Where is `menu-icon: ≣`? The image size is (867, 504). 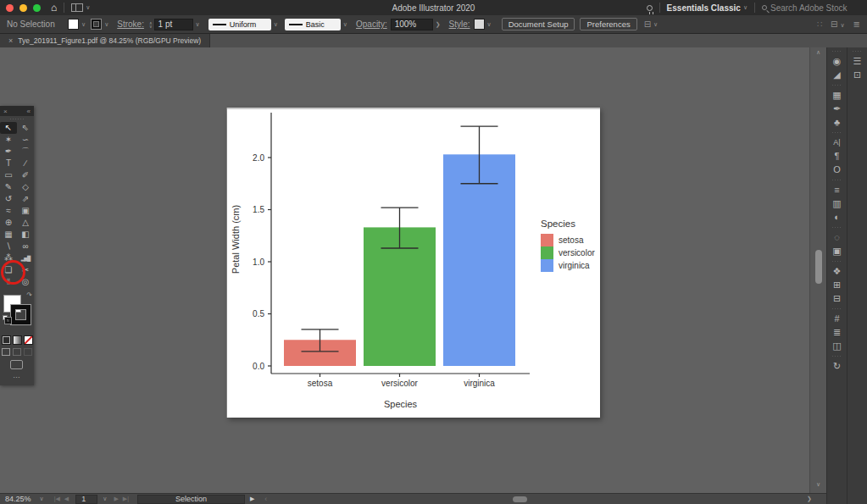 menu-icon: ≣ is located at coordinates (857, 24).